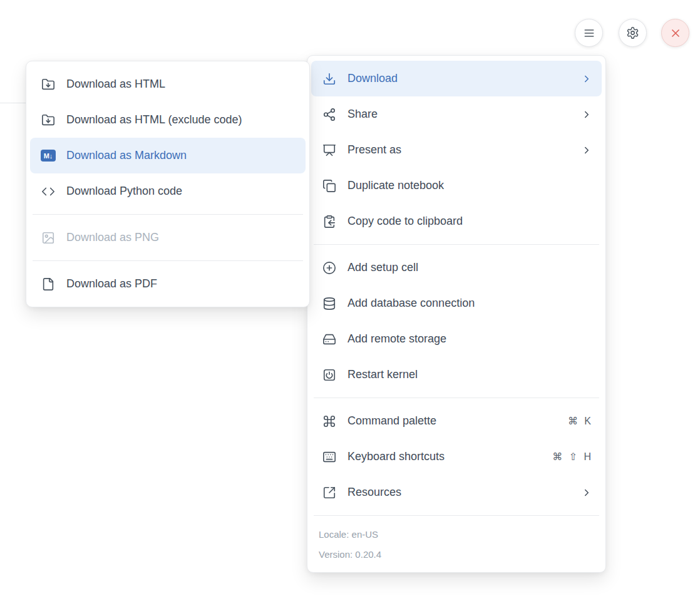  I want to click on command-icon, so click(329, 421).